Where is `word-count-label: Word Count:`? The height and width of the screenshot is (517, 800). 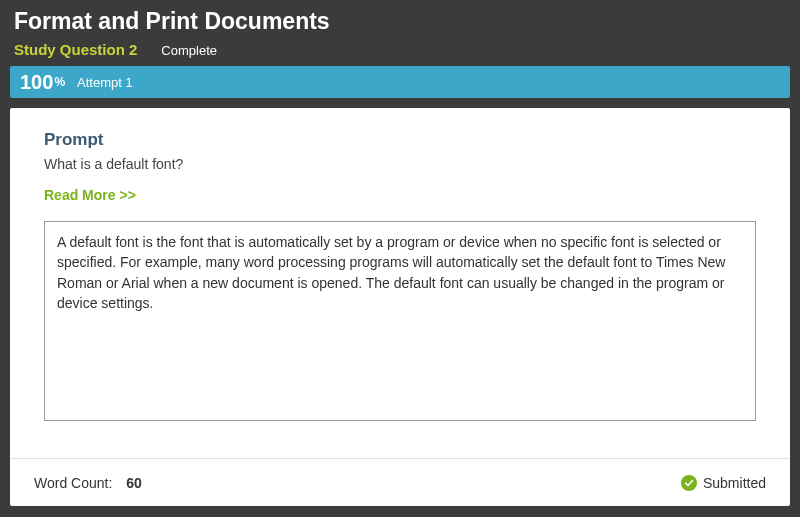
word-count-label: Word Count: is located at coordinates (73, 483).